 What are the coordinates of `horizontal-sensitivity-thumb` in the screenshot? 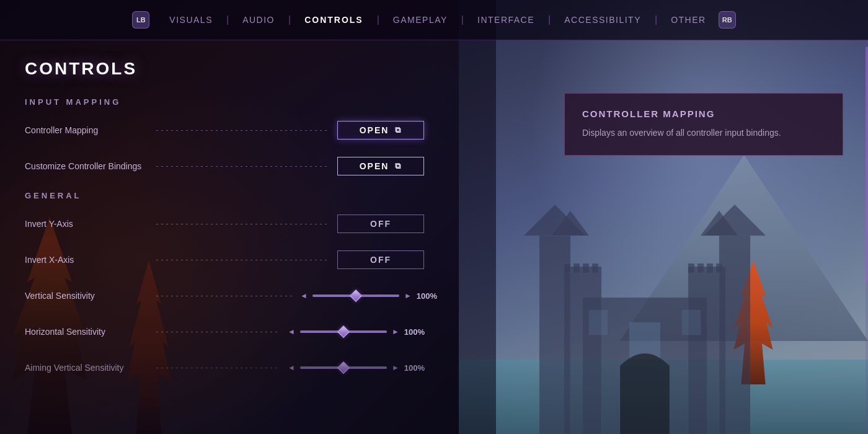 It's located at (343, 332).